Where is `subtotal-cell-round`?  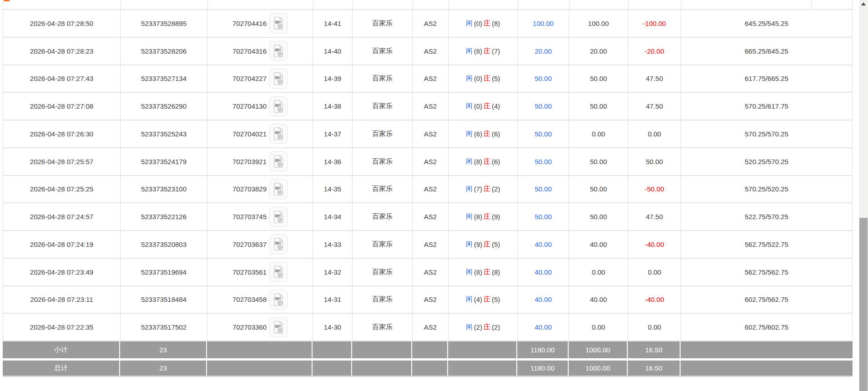
subtotal-cell-round is located at coordinates (332, 350).